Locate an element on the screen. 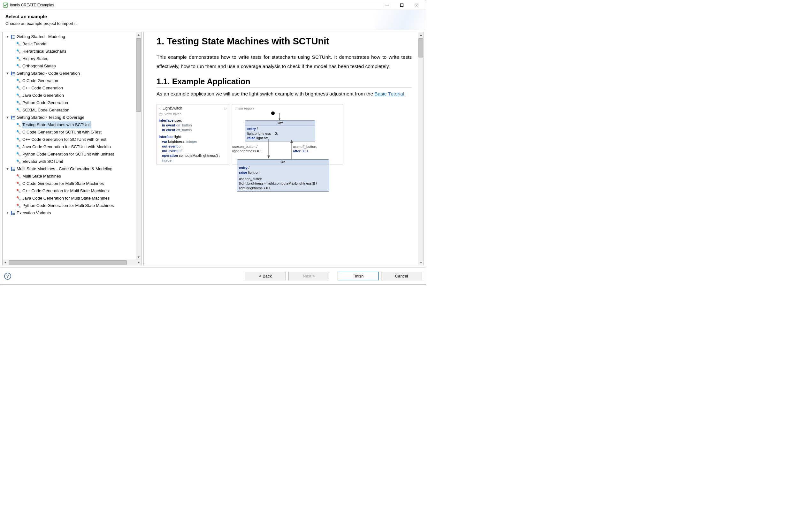 The image size is (796, 532). minimize-button is located at coordinates (387, 5).